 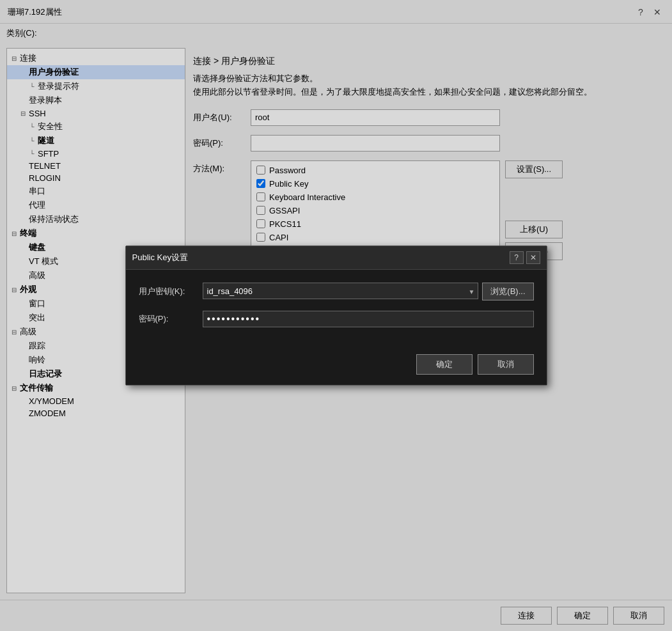 I want to click on sub-ok-button: 确定, so click(x=444, y=364).